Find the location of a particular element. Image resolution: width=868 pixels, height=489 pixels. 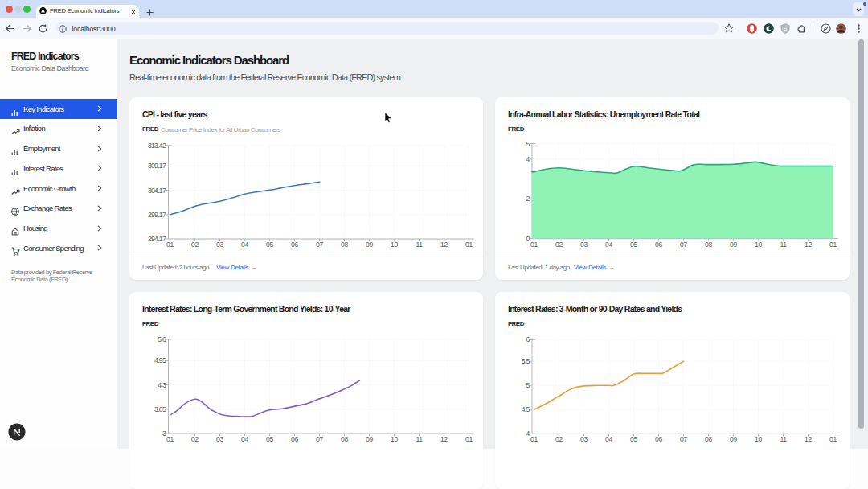

svg-text: 5.5 is located at coordinates (526, 361).